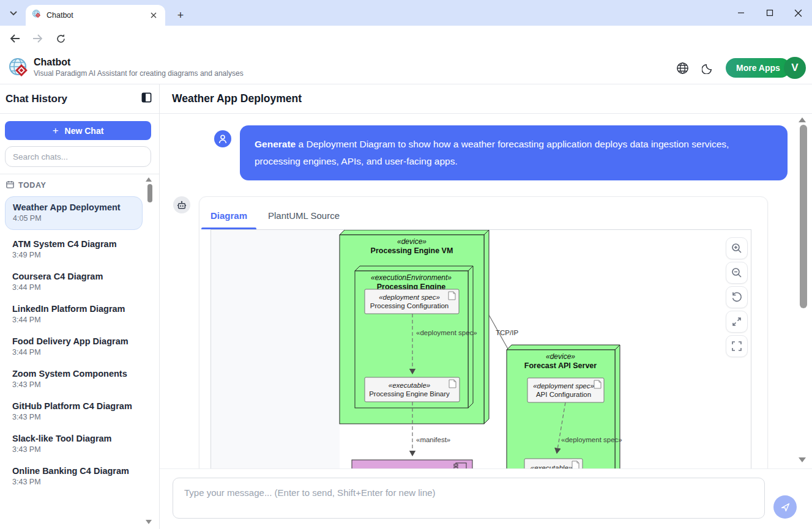  What do you see at coordinates (798, 13) in the screenshot?
I see `window-close-button` at bounding box center [798, 13].